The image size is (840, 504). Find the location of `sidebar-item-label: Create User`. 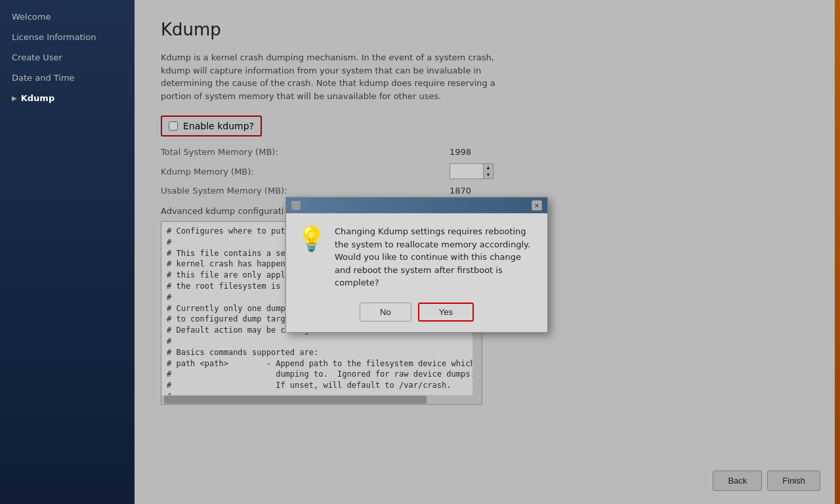

sidebar-item-label: Create User is located at coordinates (37, 58).